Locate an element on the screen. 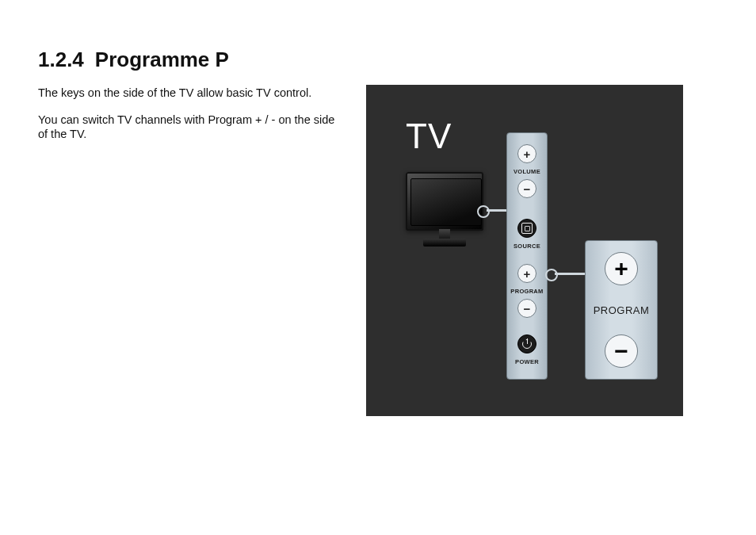  section-heading: 1.2.4Programme P is located at coordinates (133, 60).